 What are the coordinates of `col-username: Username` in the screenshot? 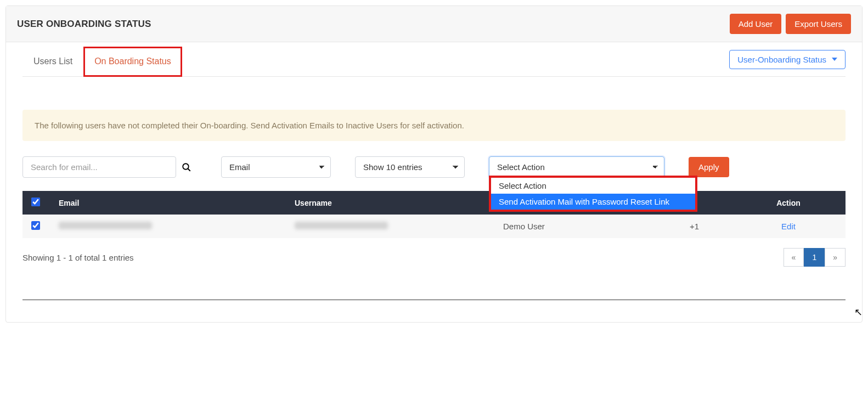 It's located at (390, 203).